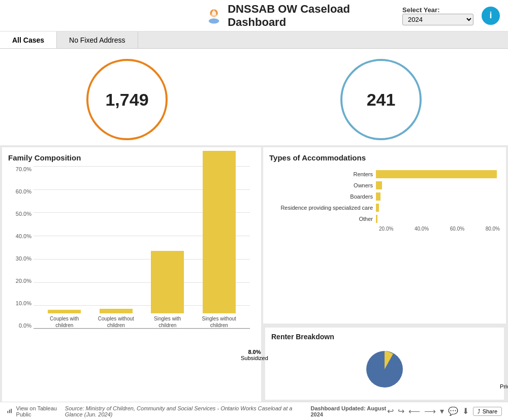  I want to click on year-label: Select Year:, so click(421, 10).